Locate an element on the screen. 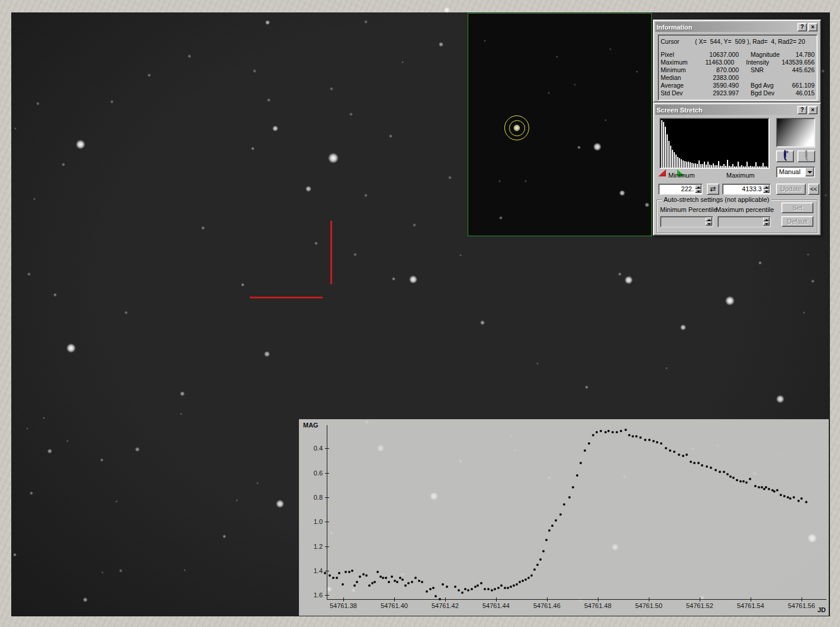 This screenshot has height=627, width=840. stat-value: 3590.490 is located at coordinates (717, 85).